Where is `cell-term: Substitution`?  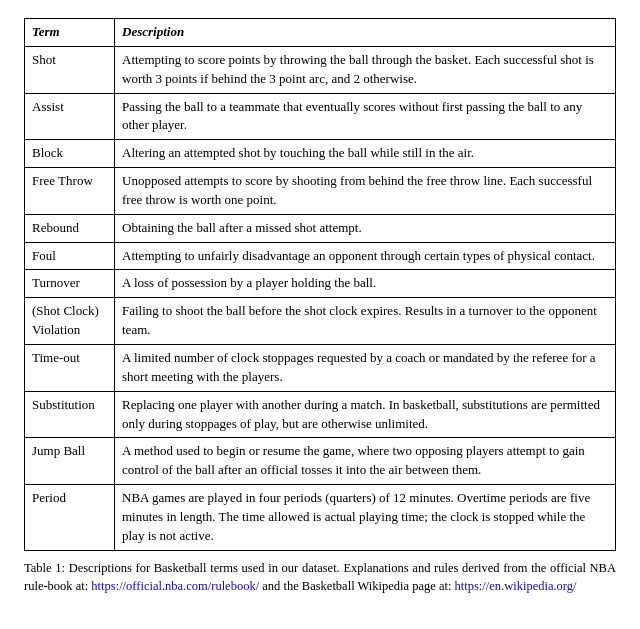 cell-term: Substitution is located at coordinates (70, 414).